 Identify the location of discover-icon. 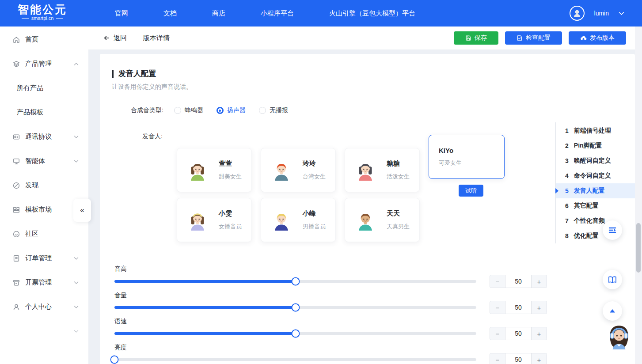
(16, 186).